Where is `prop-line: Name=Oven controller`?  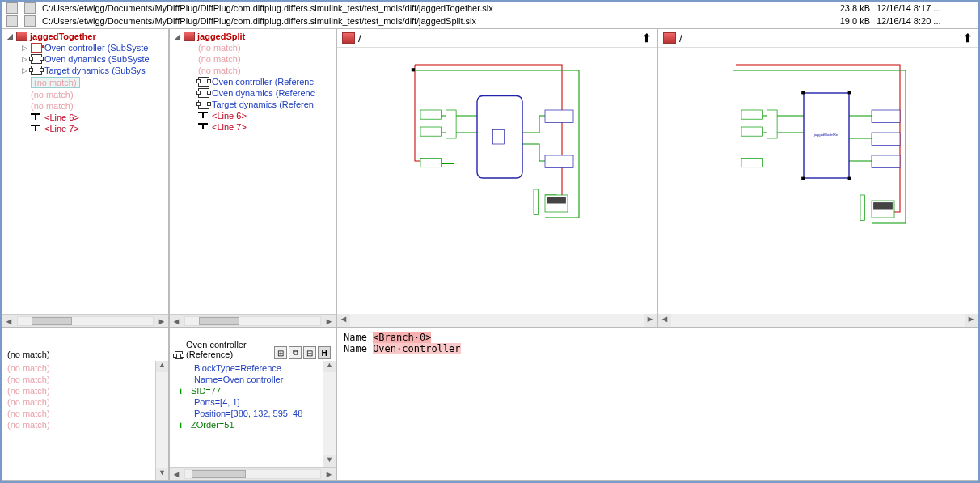
prop-line: Name=Oven controller is located at coordinates (246, 379).